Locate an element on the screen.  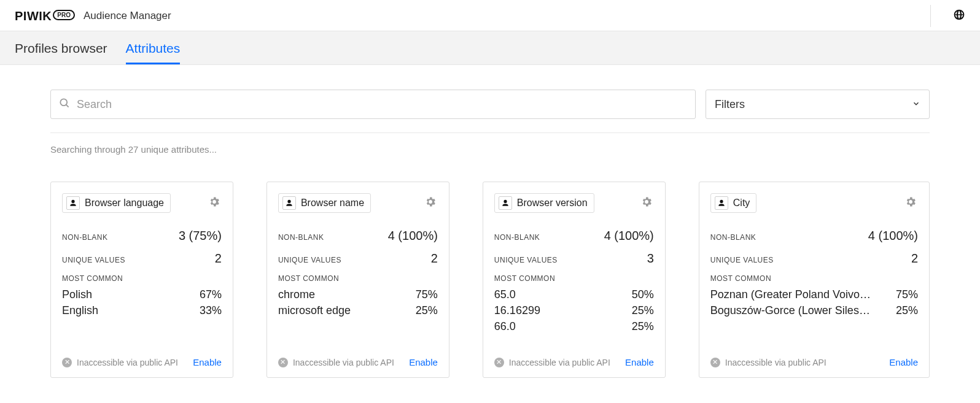
stat-non-blank: NON-BLANK3 (75%) is located at coordinates (142, 236).